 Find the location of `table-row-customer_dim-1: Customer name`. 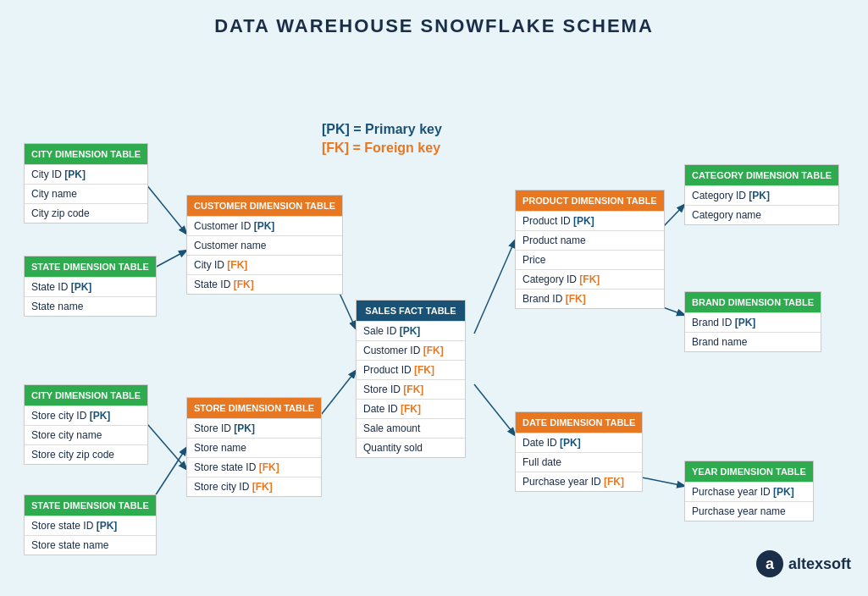

table-row-customer_dim-1: Customer name is located at coordinates (264, 246).